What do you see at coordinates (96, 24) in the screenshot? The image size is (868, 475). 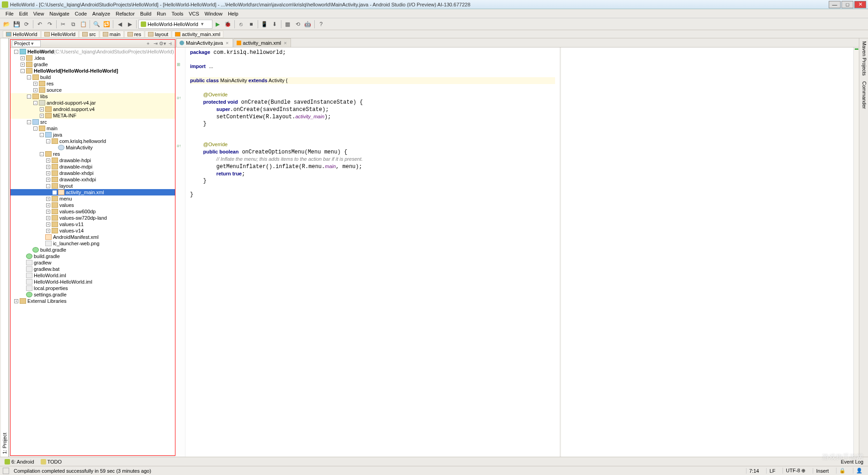 I see `find-icon: 🔍` at bounding box center [96, 24].